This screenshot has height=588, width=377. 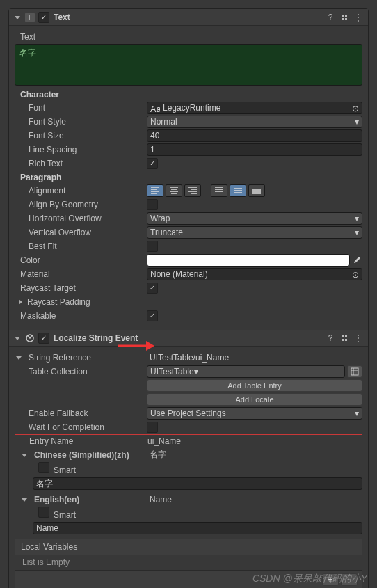 I want to click on align-middle-button, so click(x=238, y=191).